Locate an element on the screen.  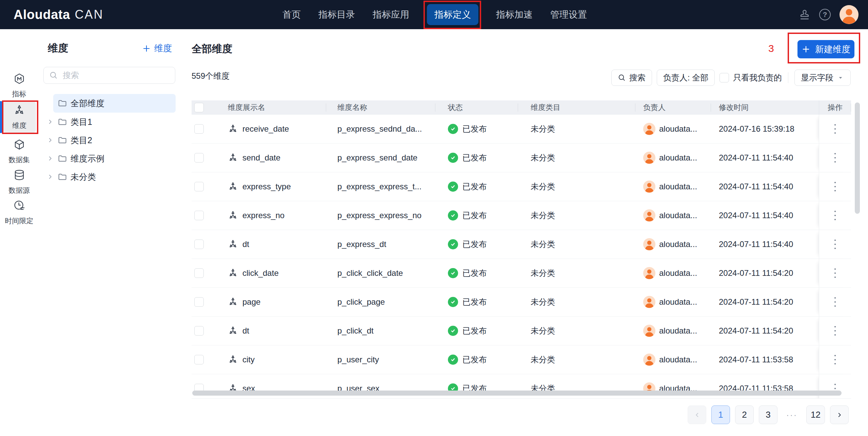
nav-item-metric-app: 指标应用 is located at coordinates (391, 15).